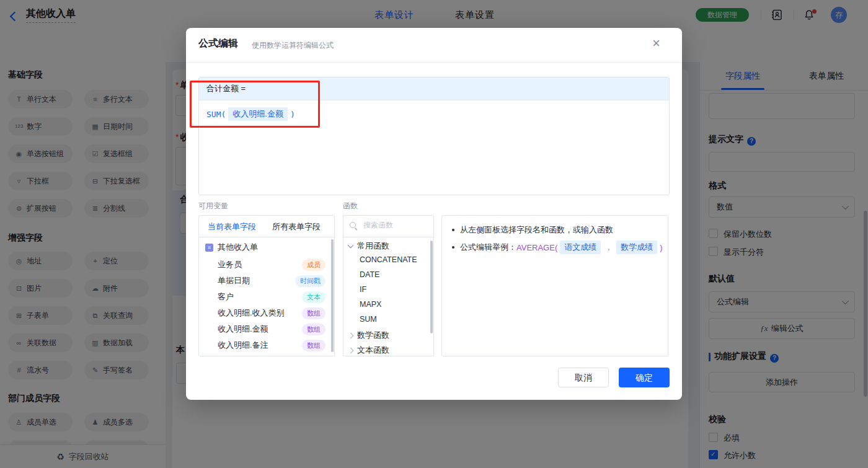 The width and height of the screenshot is (868, 468). What do you see at coordinates (370, 275) in the screenshot?
I see `function-item: DATE` at bounding box center [370, 275].